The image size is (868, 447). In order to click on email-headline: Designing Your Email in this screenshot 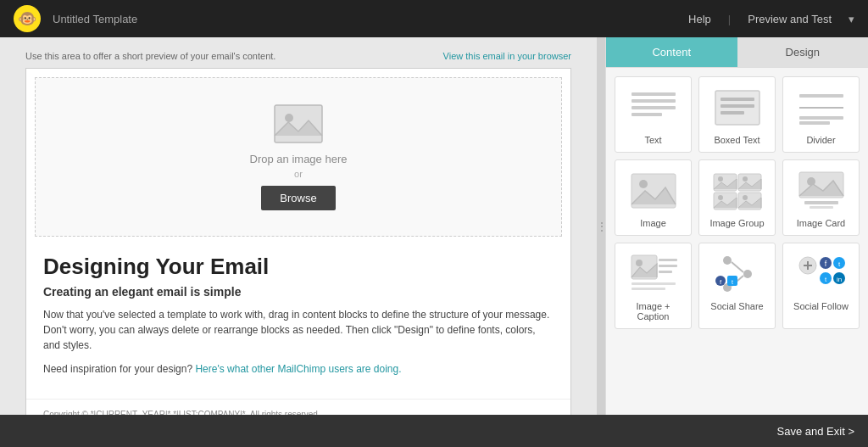, I will do `click(298, 266)`.